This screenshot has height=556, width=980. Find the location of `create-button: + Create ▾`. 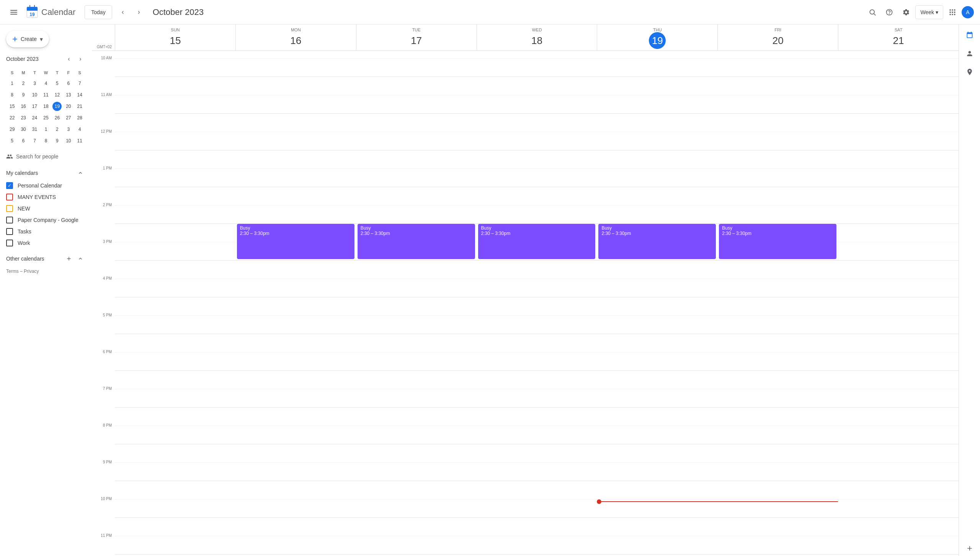

create-button: + Create ▾ is located at coordinates (28, 39).